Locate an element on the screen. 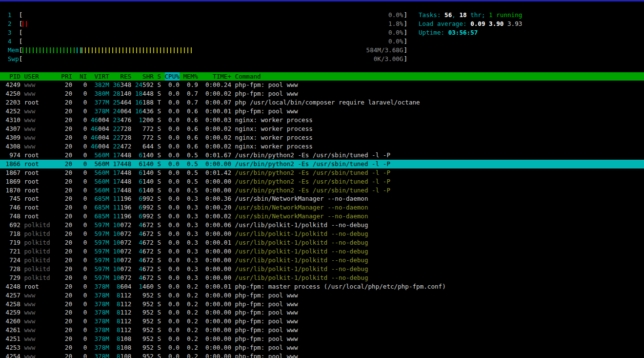 This screenshot has height=358, width=644. column-header-user: USER is located at coordinates (40, 77).